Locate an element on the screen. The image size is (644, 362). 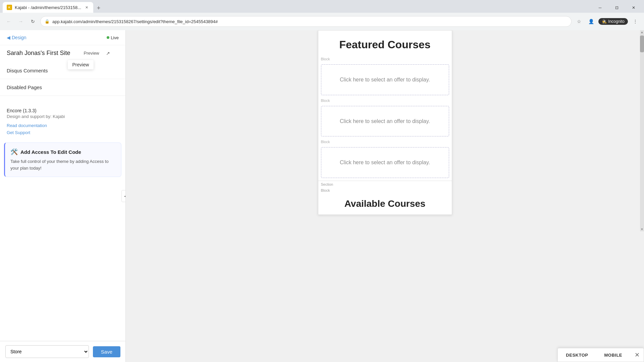
sidebar-item-disabled-pages: Disabled Pages is located at coordinates (63, 87).